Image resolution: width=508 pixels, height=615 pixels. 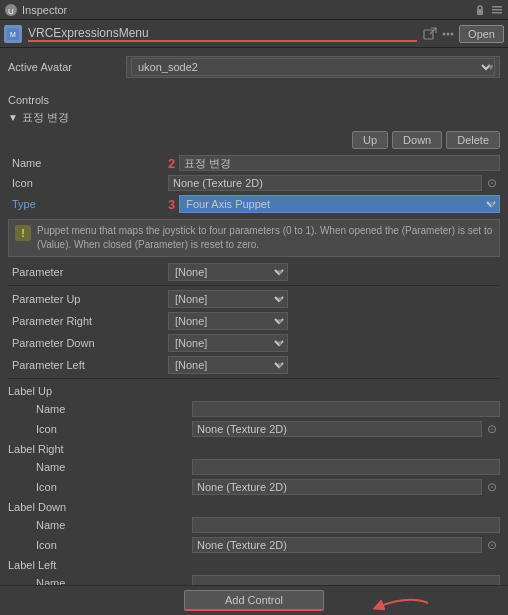 What do you see at coordinates (254, 409) in the screenshot?
I see `label-up-name-row: Name` at bounding box center [254, 409].